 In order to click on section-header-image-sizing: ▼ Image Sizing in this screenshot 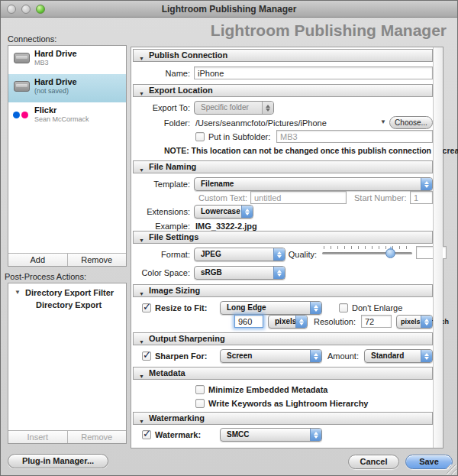, I will do `click(282, 290)`.